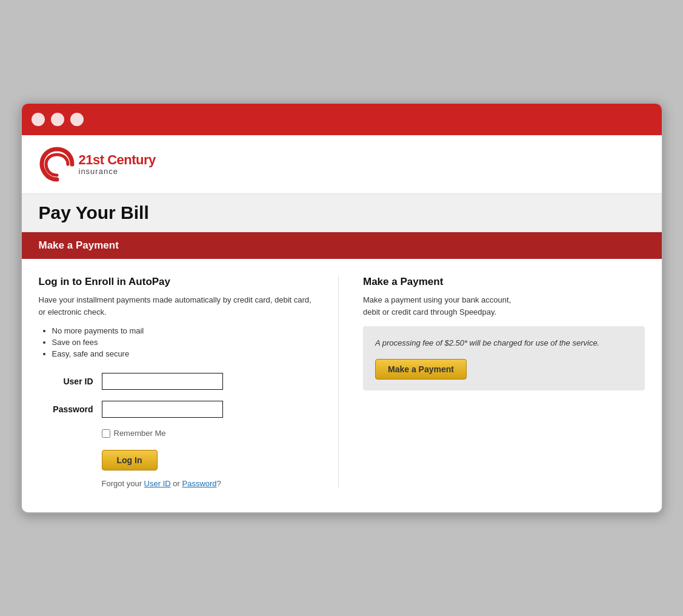  I want to click on forgot-password-link: Password, so click(199, 484).